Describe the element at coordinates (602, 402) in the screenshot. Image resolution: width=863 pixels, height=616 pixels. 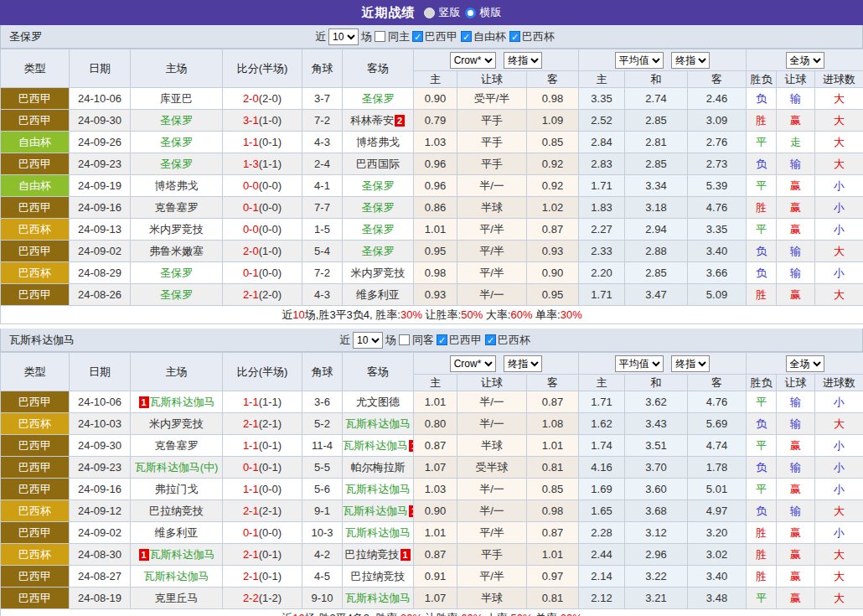
I see `avg-home: 1.71` at that location.